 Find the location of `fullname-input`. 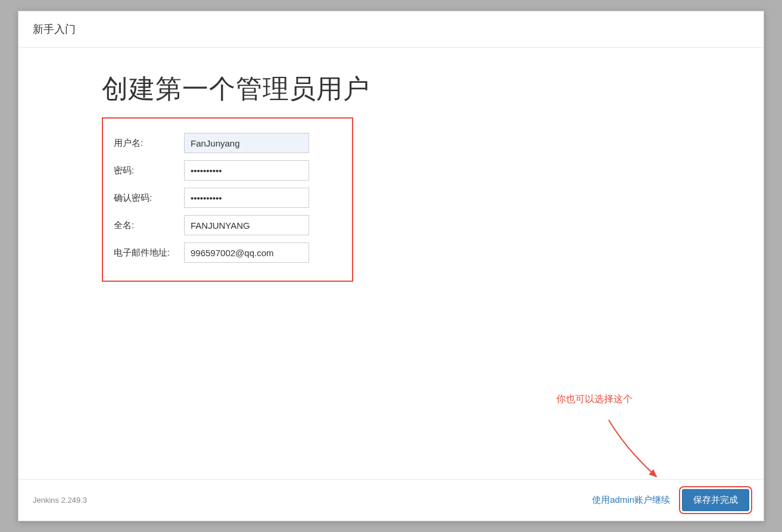

fullname-input is located at coordinates (247, 225).